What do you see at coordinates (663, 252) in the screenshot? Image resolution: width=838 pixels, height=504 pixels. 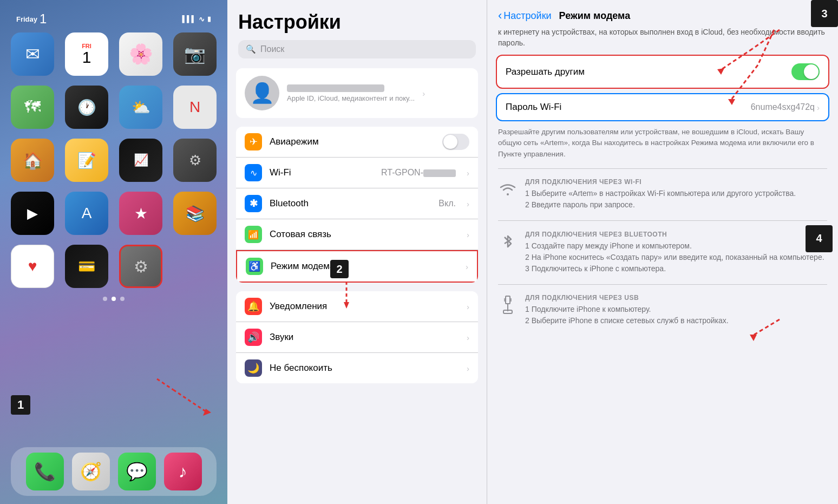 I see `bluetooth-connection-section: ДЛЯ ПОДКЛЮЧЕНИЯ ЧЕРЕЗ BLUETOOTH 1 Создай…` at bounding box center [663, 252].